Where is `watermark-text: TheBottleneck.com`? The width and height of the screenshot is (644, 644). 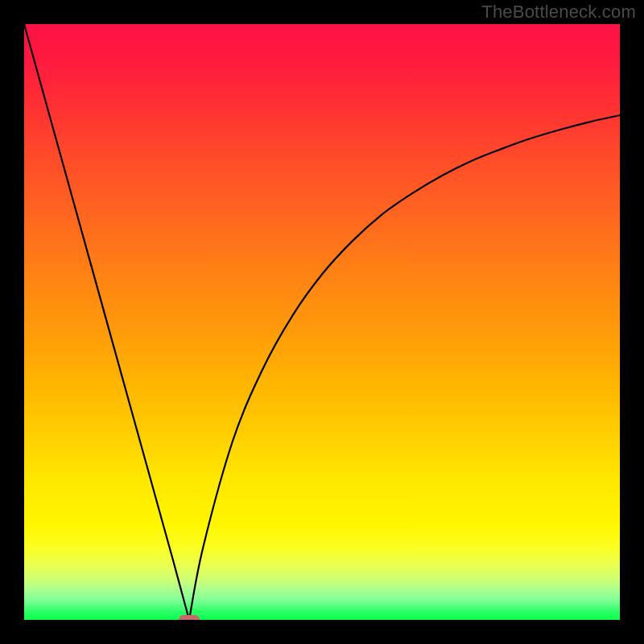 watermark-text: TheBottleneck.com is located at coordinates (559, 12).